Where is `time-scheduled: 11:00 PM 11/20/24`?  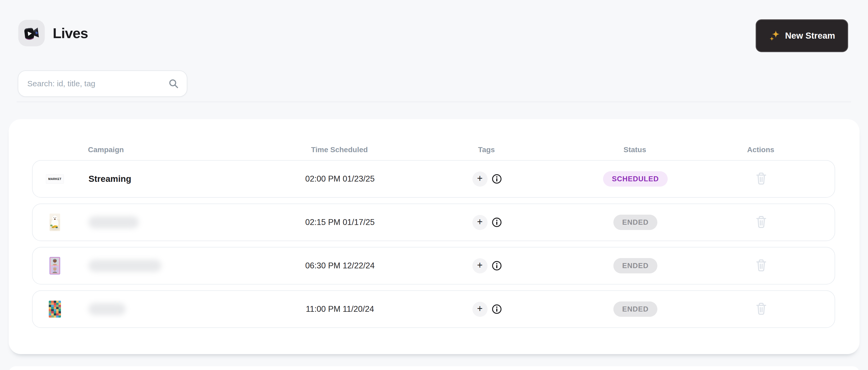 time-scheduled: 11:00 PM 11/20/24 is located at coordinates (340, 309).